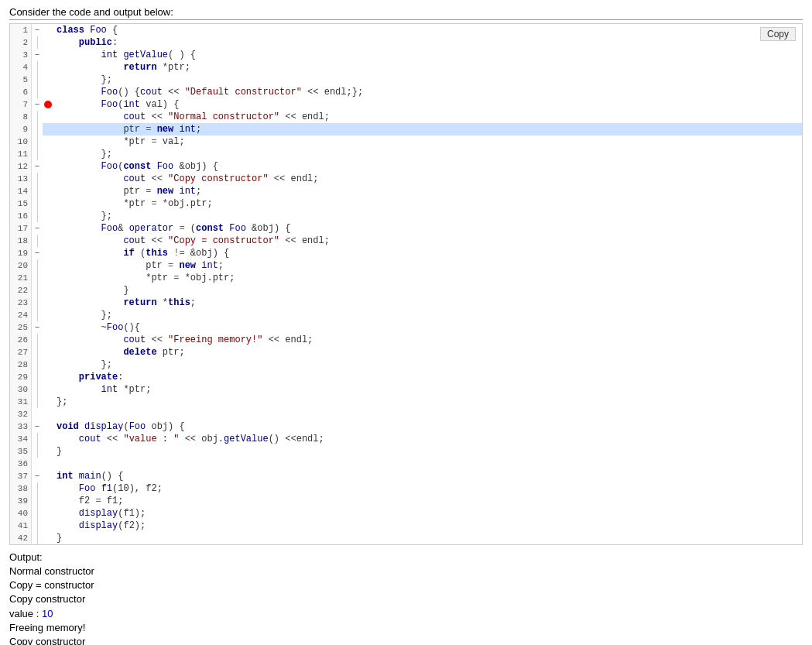  What do you see at coordinates (406, 464) in the screenshot?
I see `code-line: 36` at bounding box center [406, 464].